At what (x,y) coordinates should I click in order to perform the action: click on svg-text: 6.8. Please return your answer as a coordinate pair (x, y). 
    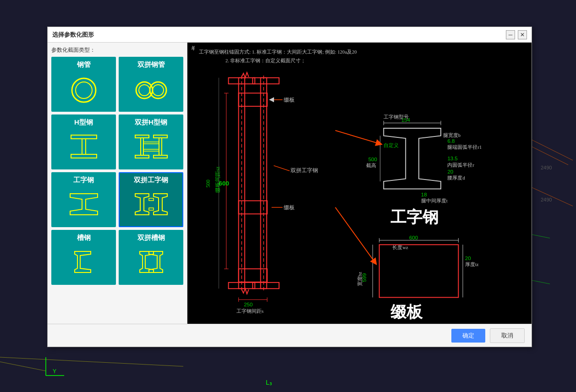
    Looking at the image, I should click on (451, 141).